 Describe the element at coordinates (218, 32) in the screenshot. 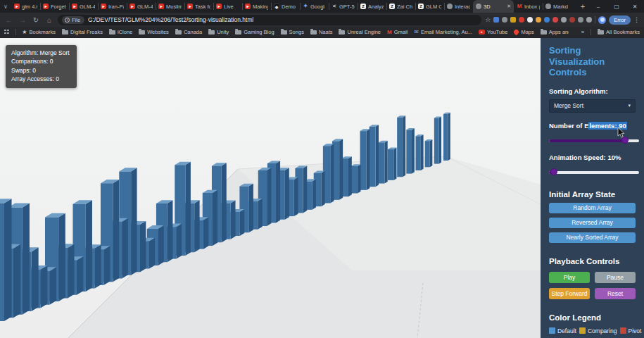

I see `bookmark-unity: Unity` at that location.